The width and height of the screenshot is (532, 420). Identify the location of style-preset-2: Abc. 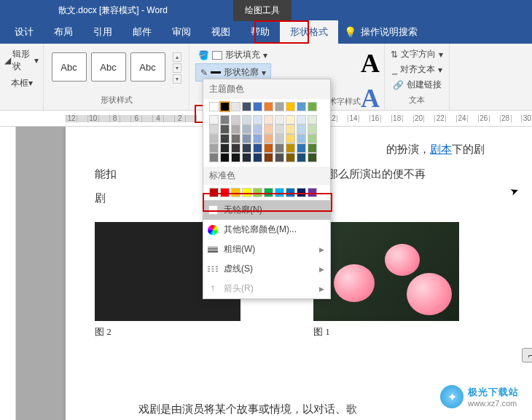
(109, 67).